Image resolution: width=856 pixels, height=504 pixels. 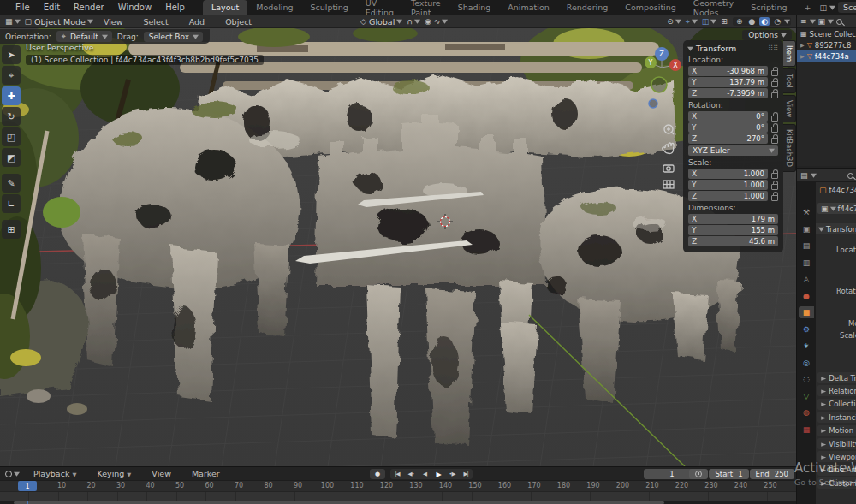 What do you see at coordinates (806, 312) in the screenshot?
I see `properties-tab-object: ■` at bounding box center [806, 312].